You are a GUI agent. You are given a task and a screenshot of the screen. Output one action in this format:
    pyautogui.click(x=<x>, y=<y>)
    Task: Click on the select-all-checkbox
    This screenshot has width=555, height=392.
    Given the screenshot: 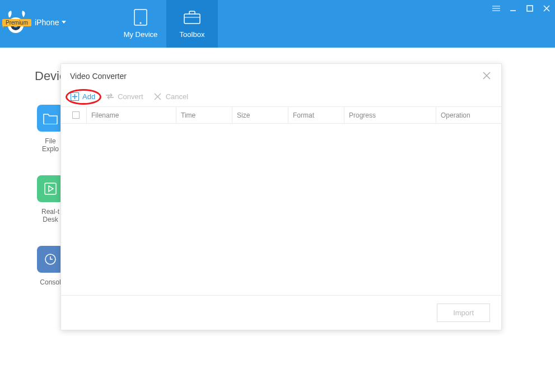 What is the action you would take?
    pyautogui.click(x=78, y=115)
    